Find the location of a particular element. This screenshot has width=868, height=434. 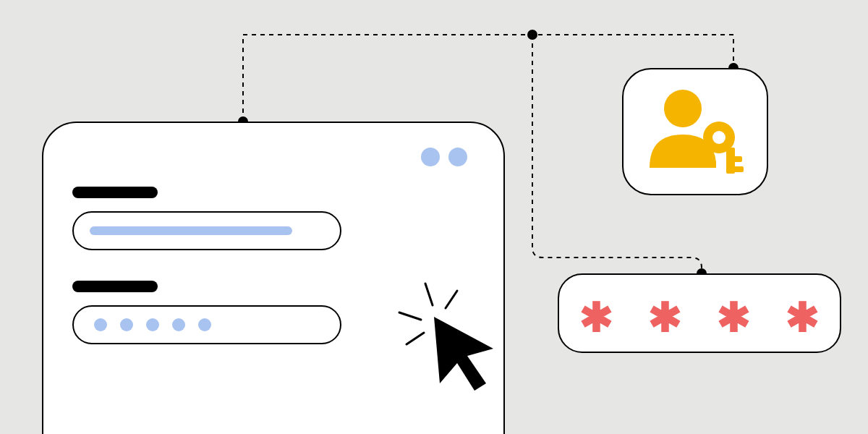

username-field-group is located at coordinates (207, 218).